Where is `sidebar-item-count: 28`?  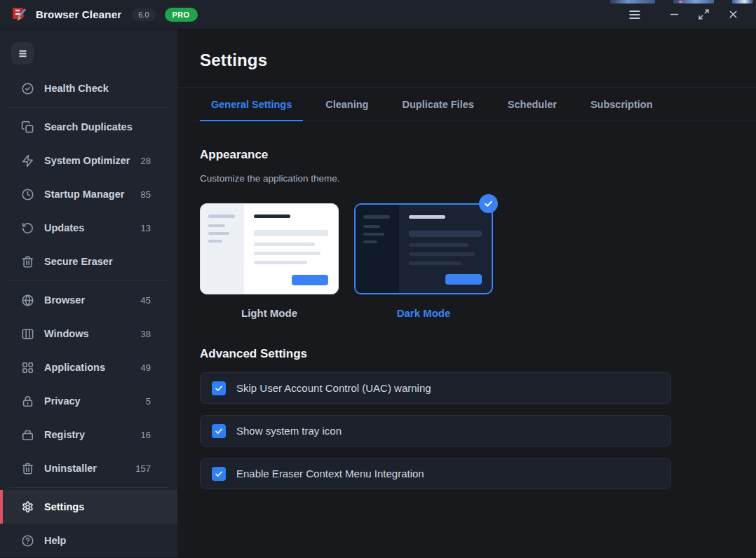 sidebar-item-count: 28 is located at coordinates (146, 161).